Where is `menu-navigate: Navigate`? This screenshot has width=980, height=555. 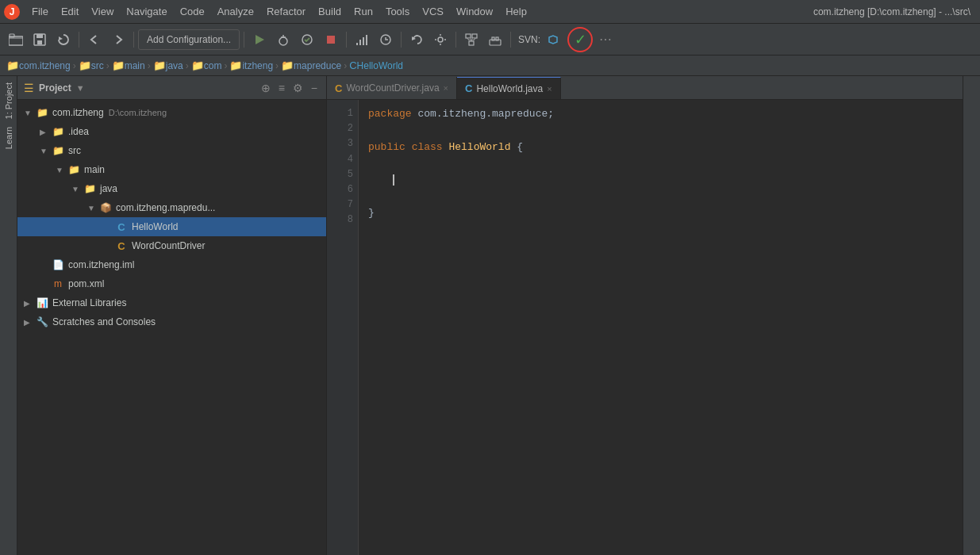 menu-navigate: Navigate is located at coordinates (146, 11).